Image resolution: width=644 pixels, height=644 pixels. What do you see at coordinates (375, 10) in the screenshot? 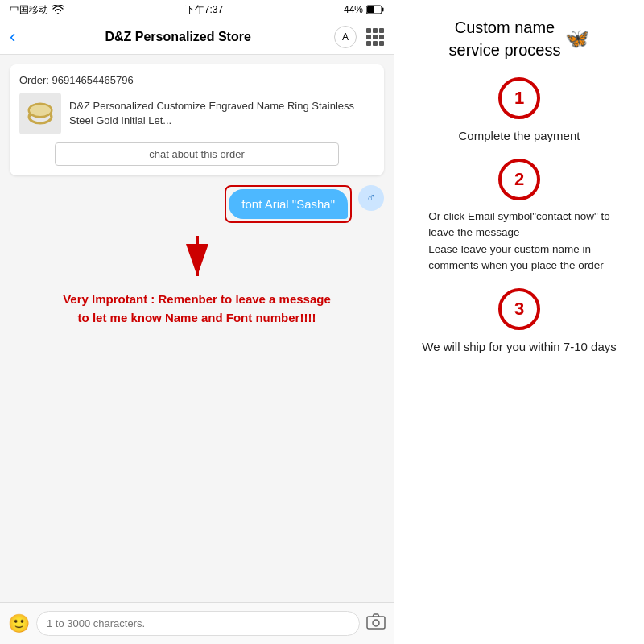
I see `battery-icon` at bounding box center [375, 10].